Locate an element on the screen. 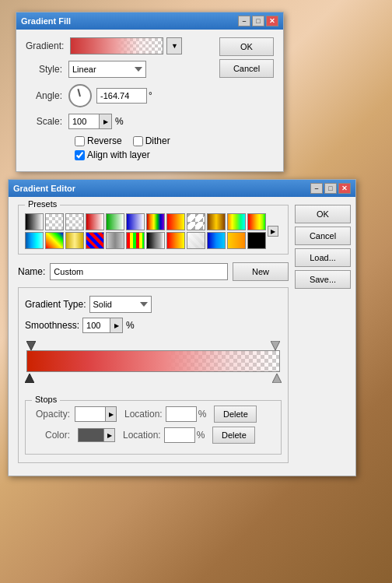 The image size is (392, 583). name-input: Custom is located at coordinates (138, 272).